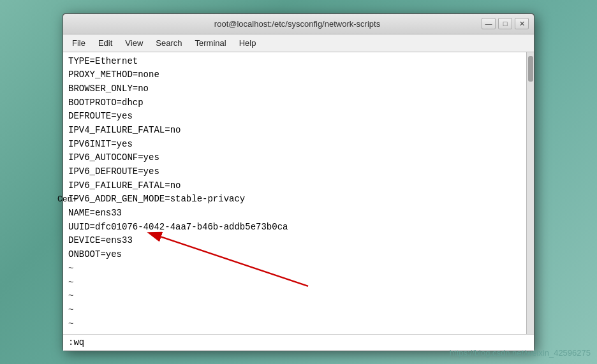 Image resolution: width=597 pixels, height=364 pixels. What do you see at coordinates (295, 131) in the screenshot?
I see `terminal-line: IPV4_FAILURE_FATAL=no` at bounding box center [295, 131].